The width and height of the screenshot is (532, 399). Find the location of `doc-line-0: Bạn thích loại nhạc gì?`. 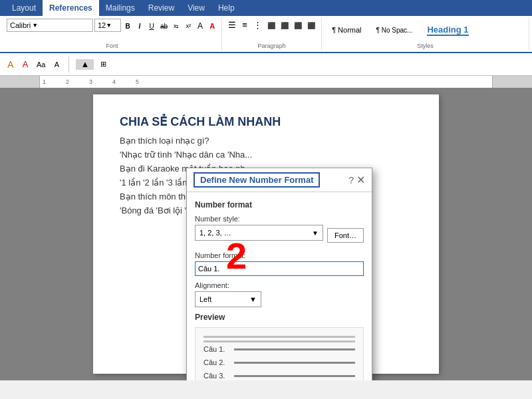

doc-line-0: Bạn thích loại nhạc gì? is located at coordinates (266, 141).